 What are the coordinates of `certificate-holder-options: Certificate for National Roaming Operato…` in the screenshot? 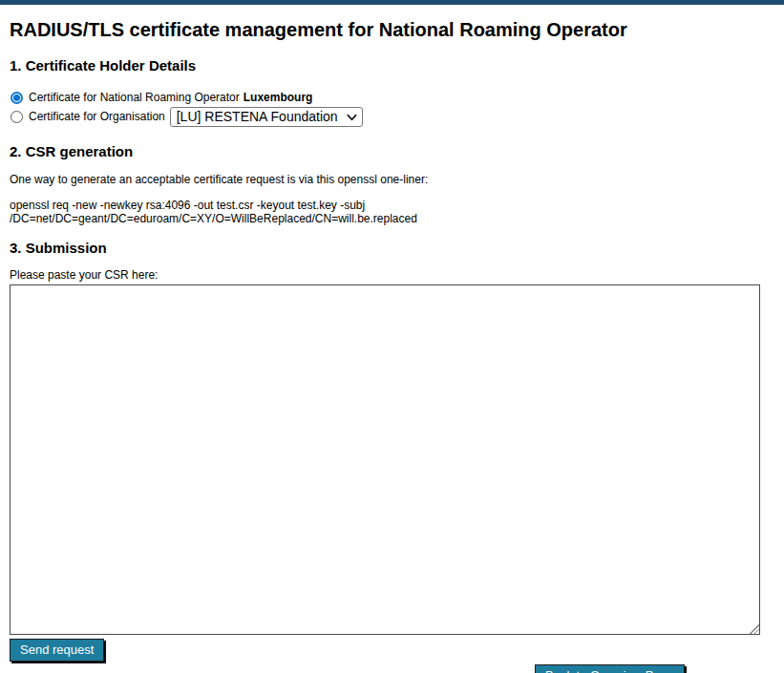 It's located at (392, 109).